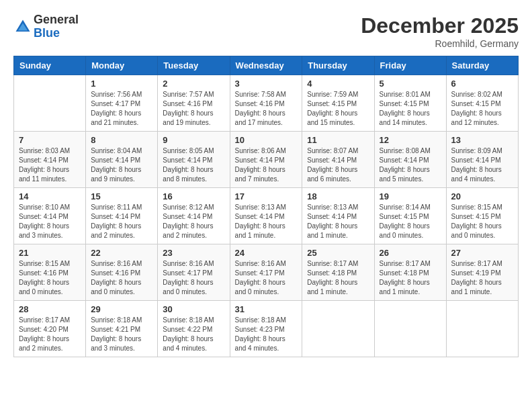 The image size is (532, 411). I want to click on weekday-header-row: SundayMondayTuesdayWednesdayThursdayFrid…, so click(266, 66).